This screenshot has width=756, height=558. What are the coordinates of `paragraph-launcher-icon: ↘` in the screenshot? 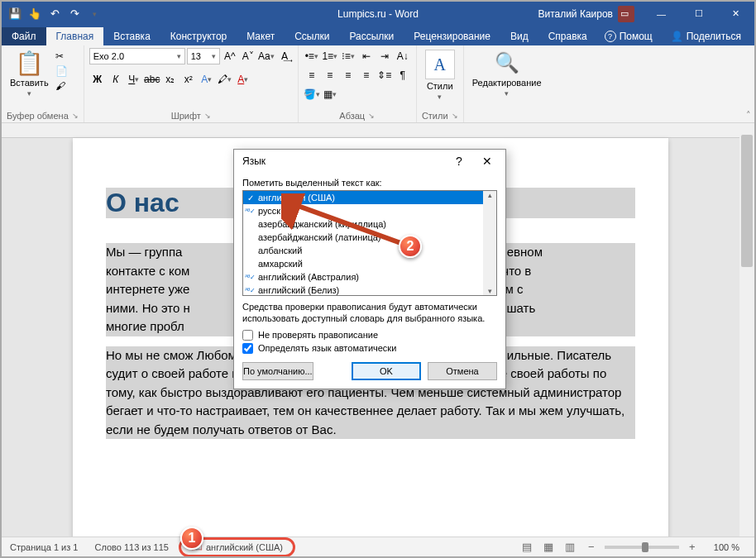 It's located at (371, 116).